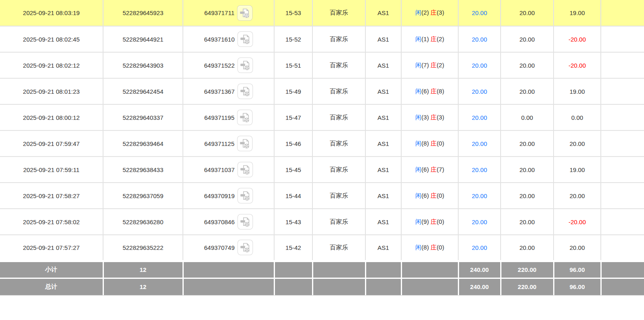 The width and height of the screenshot is (644, 320). What do you see at coordinates (322, 196) in the screenshot?
I see `table-row: 2025-09-21 07:58:27522829637059649370919…` at bounding box center [322, 196].